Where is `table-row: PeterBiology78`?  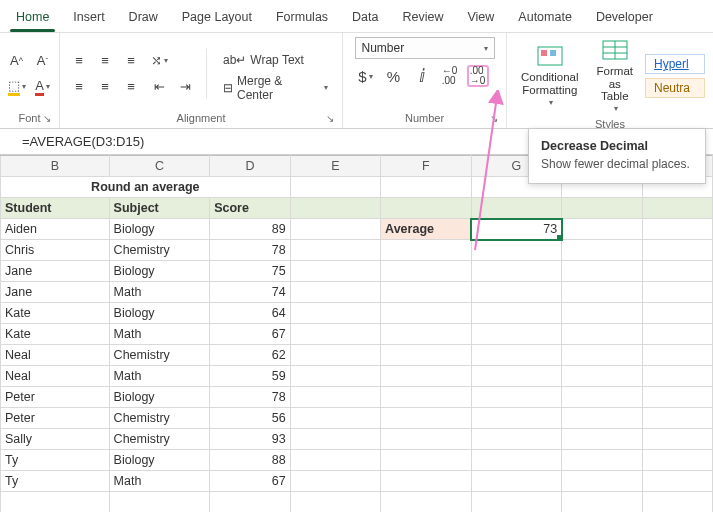
table-row: PeterBiology78 is located at coordinates (357, 398).